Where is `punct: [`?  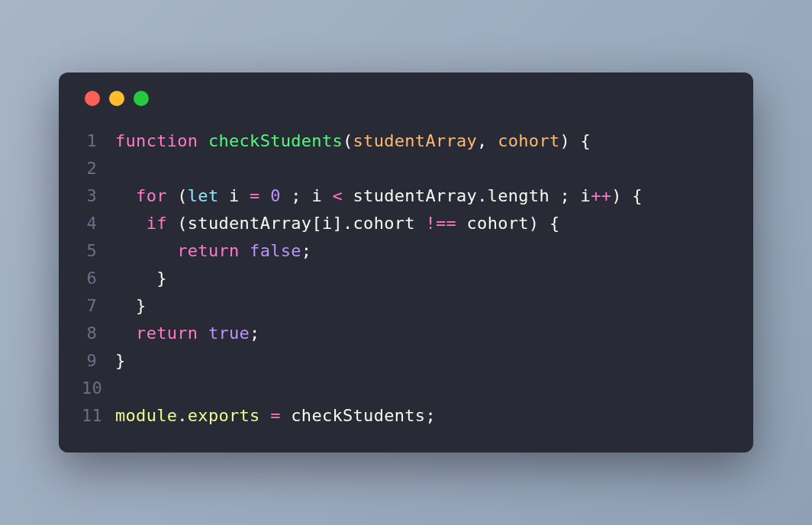 punct: [ is located at coordinates (317, 223).